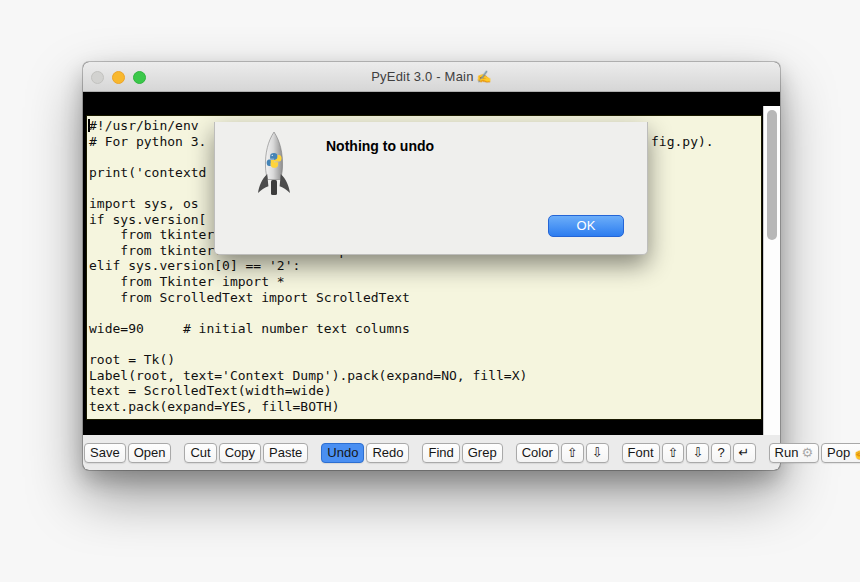 The height and width of the screenshot is (582, 860). I want to click on gear-icon: ⚙, so click(807, 452).